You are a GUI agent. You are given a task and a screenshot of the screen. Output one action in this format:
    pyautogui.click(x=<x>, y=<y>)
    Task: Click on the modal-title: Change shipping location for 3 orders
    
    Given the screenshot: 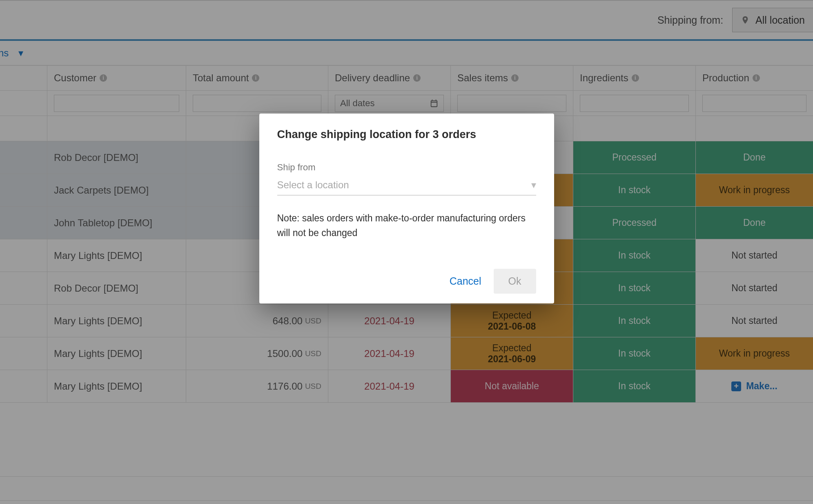 What is the action you would take?
    pyautogui.click(x=407, y=135)
    